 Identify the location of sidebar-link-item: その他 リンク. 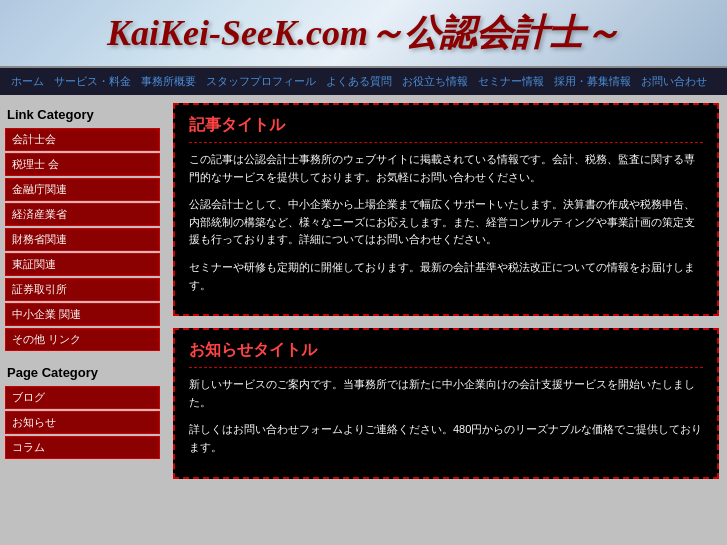
(82, 340).